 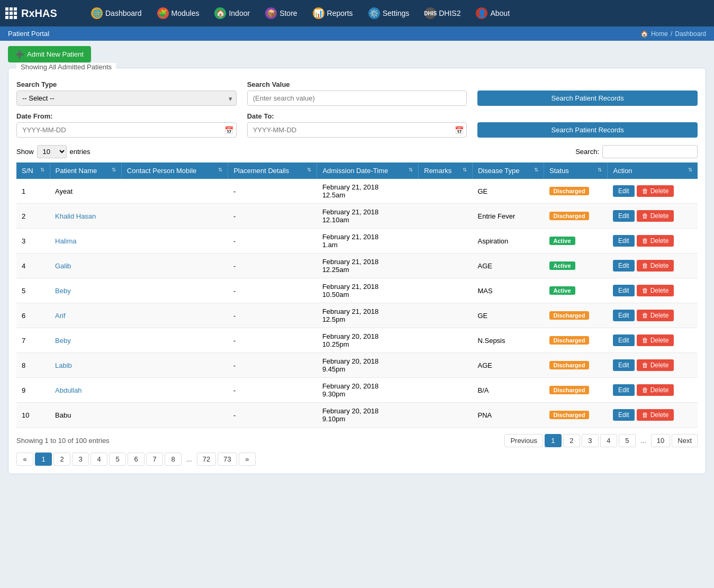 What do you see at coordinates (33, 365) in the screenshot?
I see `cell-sn: 8` at bounding box center [33, 365].